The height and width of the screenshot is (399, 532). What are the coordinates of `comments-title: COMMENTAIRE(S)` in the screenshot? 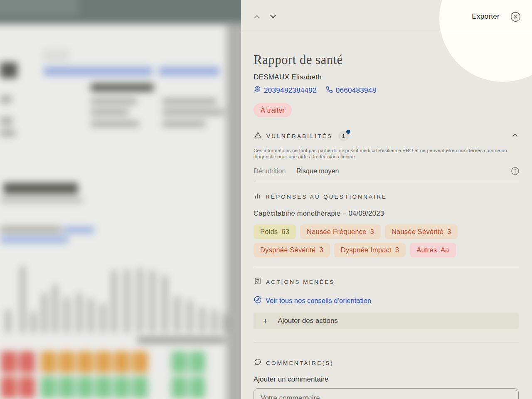 It's located at (300, 363).